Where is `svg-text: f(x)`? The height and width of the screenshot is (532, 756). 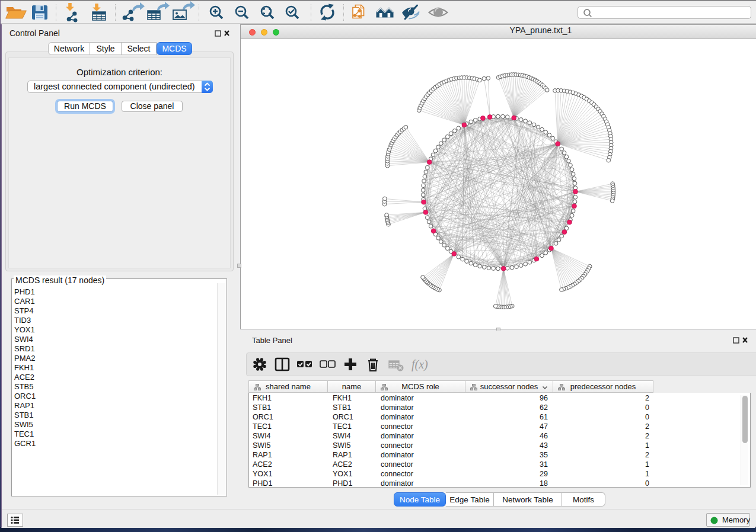 svg-text: f(x) is located at coordinates (420, 365).